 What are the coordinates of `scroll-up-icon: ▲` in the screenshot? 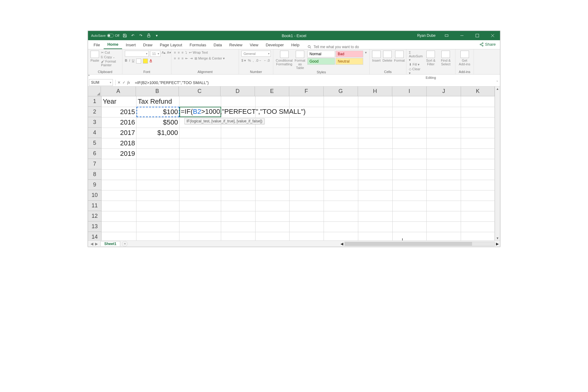 It's located at (498, 89).